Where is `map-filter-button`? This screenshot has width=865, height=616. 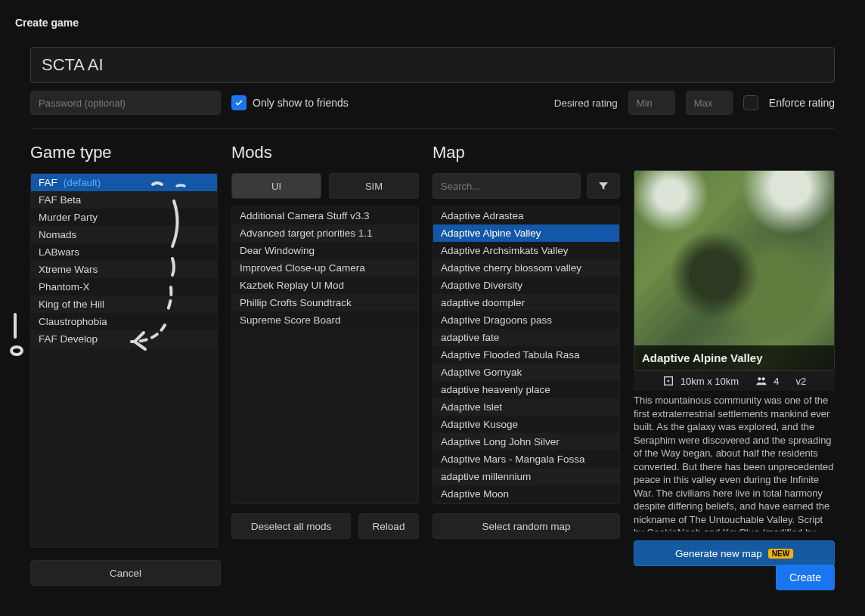 map-filter-button is located at coordinates (603, 186).